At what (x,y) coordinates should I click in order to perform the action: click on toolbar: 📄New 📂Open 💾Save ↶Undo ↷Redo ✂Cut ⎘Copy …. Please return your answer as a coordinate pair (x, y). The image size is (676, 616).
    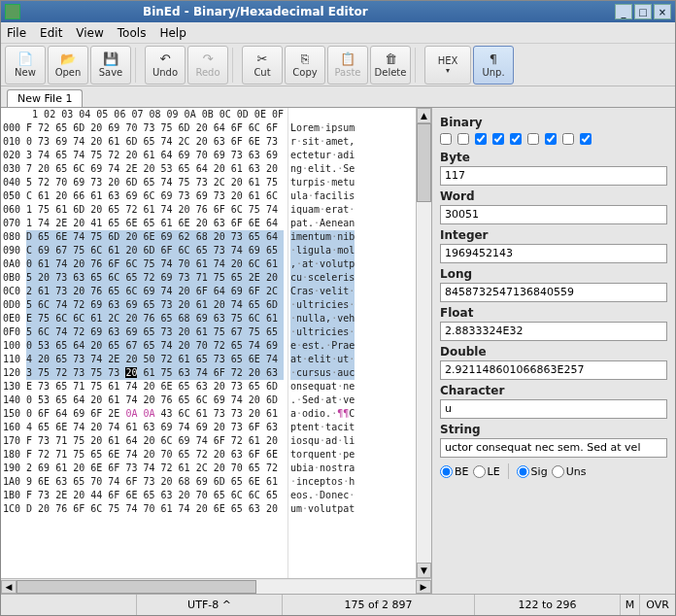
    Looking at the image, I should click on (338, 65).